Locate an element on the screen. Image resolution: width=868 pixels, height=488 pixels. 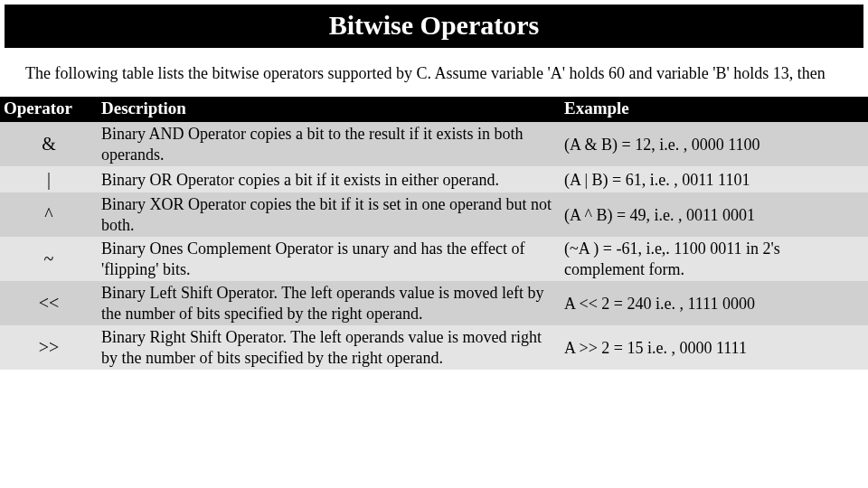
table-row: & Binary AND Operator copies a bit to th… is located at coordinates (434, 145).